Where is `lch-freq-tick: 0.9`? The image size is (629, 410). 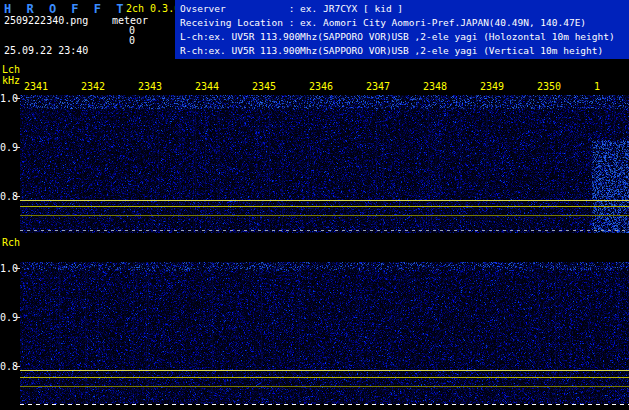 lch-freq-tick: 0.9 is located at coordinates (7, 148).